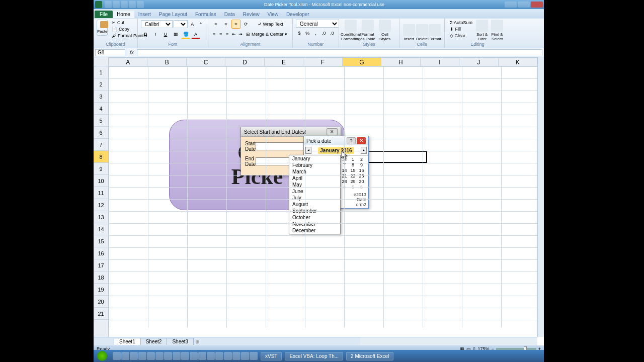 The image size is (644, 362). Describe the element at coordinates (127, 341) in the screenshot. I see `sheet-tab-1: Sheet1` at that location.